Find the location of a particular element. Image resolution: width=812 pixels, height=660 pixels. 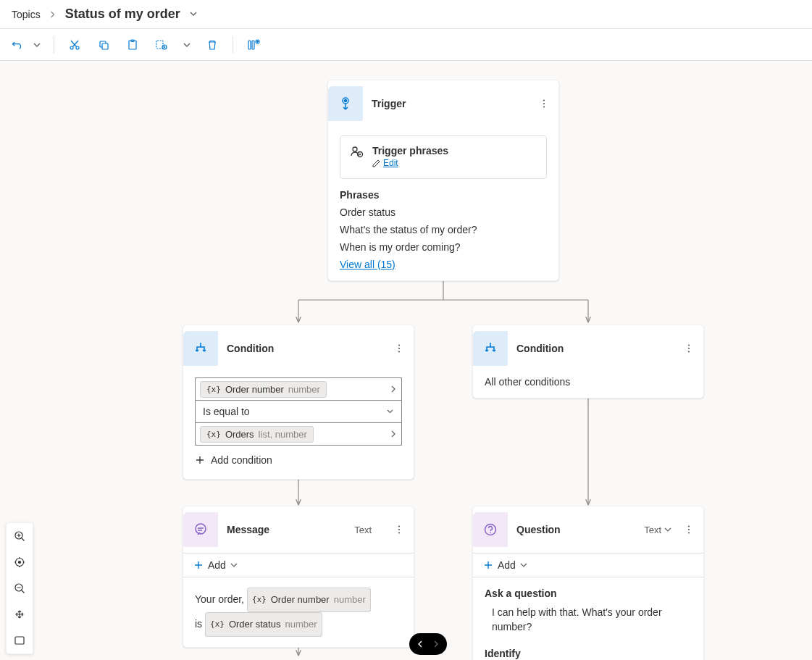

question-icon is located at coordinates (490, 530).